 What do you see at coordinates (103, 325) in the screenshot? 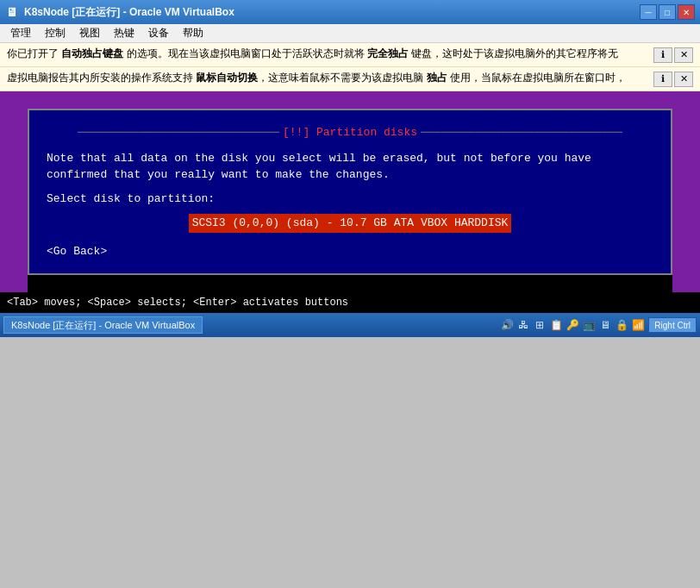
I see `taskbar-app-button: K8sNode [正在运行] - Oracle VM VirtualBox` at bounding box center [103, 325].